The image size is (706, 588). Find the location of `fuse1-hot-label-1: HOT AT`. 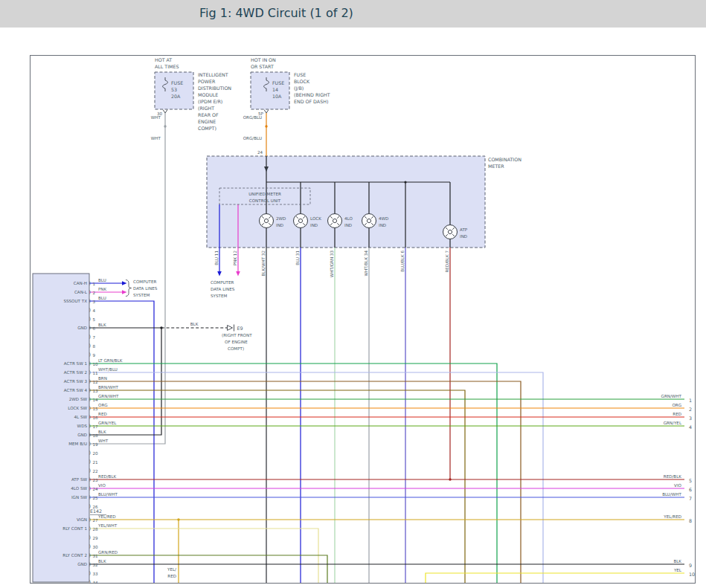

fuse1-hot-label-1: HOT AT is located at coordinates (164, 59).